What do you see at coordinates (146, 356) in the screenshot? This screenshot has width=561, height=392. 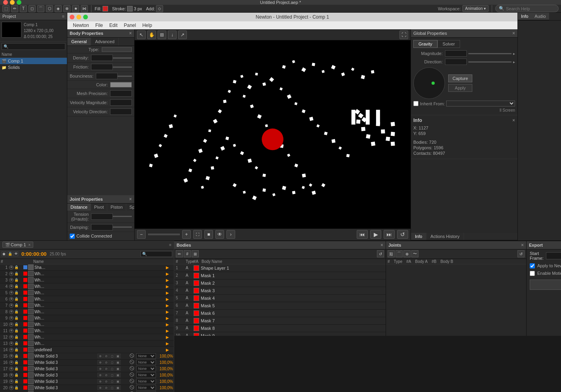 I see `mode-select-15: None` at bounding box center [146, 356].